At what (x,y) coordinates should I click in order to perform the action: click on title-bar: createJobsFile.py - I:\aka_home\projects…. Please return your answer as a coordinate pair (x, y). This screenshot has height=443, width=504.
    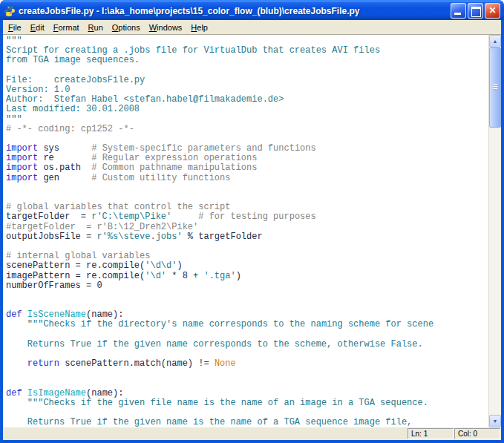
    Looking at the image, I should click on (252, 10).